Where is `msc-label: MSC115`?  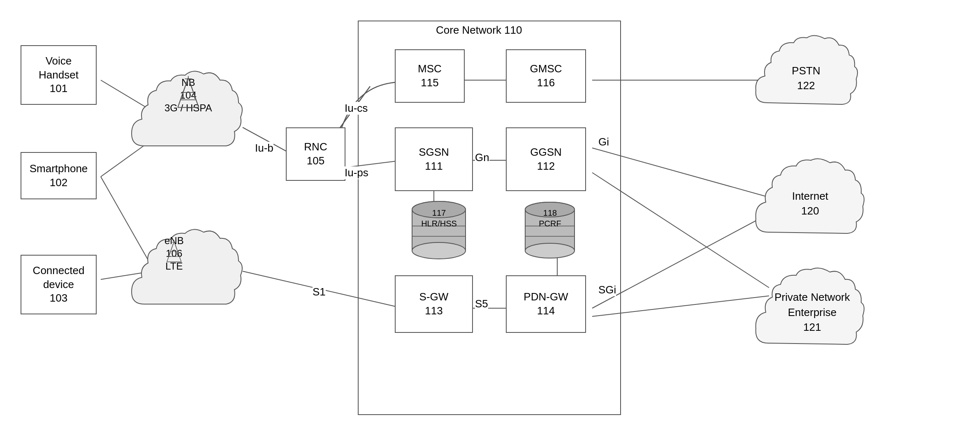
msc-label: MSC115 is located at coordinates (430, 76).